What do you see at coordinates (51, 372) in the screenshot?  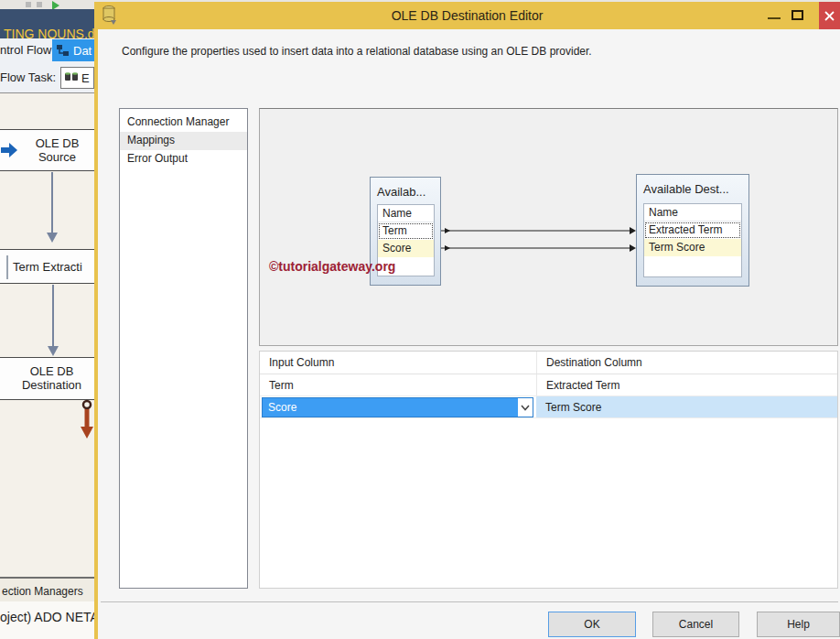 I see `ole-db-destination-label-line1: OLE DB` at bounding box center [51, 372].